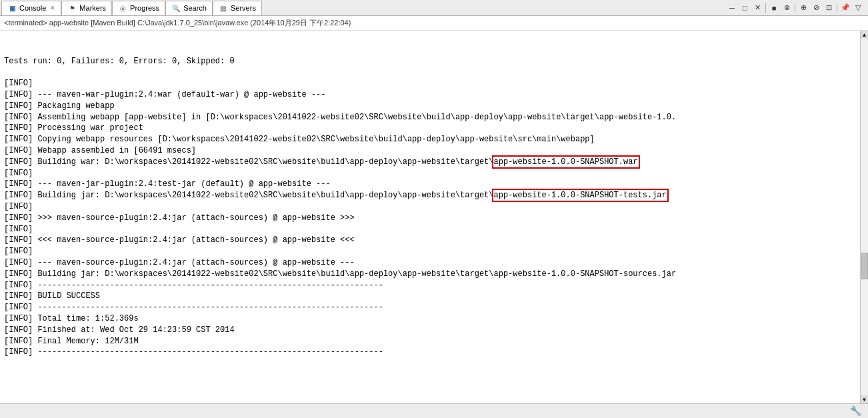 The height and width of the screenshot is (418, 868). What do you see at coordinates (732, 8) in the screenshot?
I see `minimize-btn: ─` at bounding box center [732, 8].